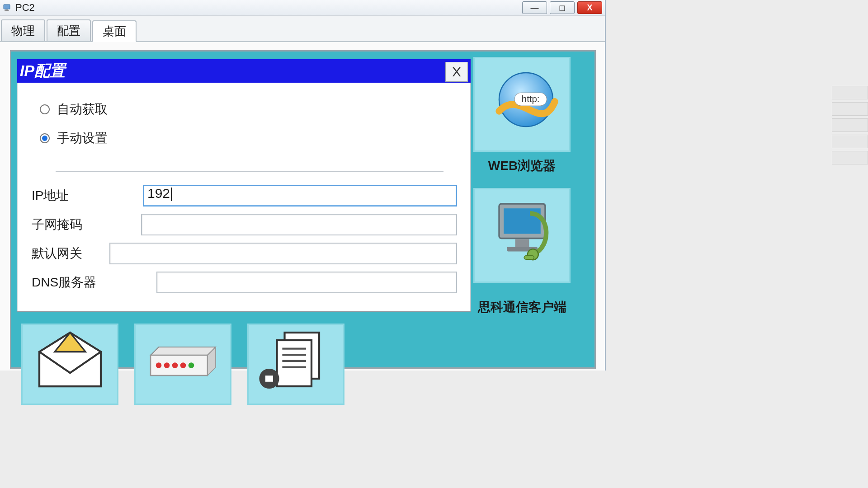 The height and width of the screenshot is (488, 868). What do you see at coordinates (244, 71) in the screenshot?
I see `ip-config-title: IP配置` at bounding box center [244, 71].